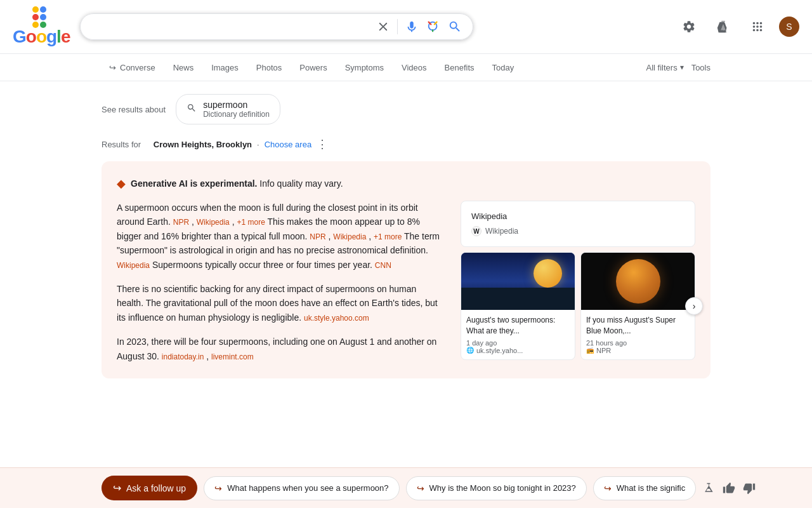 This screenshot has height=508, width=812. I want to click on tabs-list: ↪ Converse News Images Photos Powers Sym…, so click(374, 69).